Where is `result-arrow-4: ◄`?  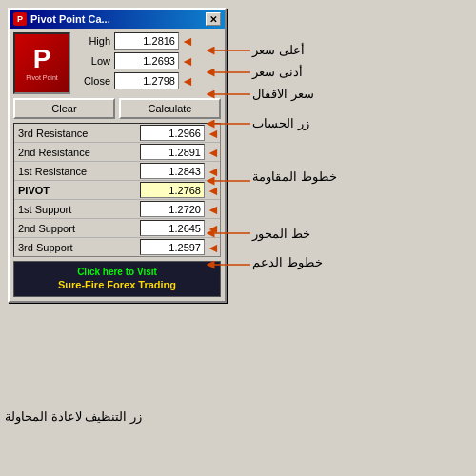
result-arrow-4: ◄ is located at coordinates (212, 209).